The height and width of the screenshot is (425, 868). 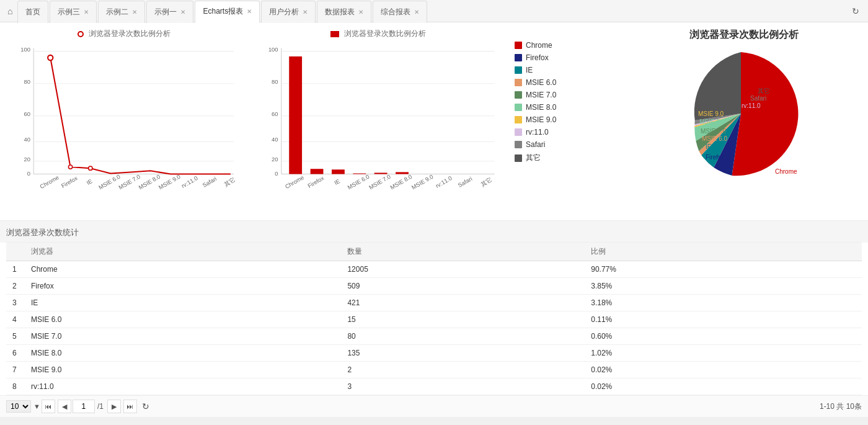 I want to click on pagination-info: 1-10 共 10条, so click(x=841, y=407).